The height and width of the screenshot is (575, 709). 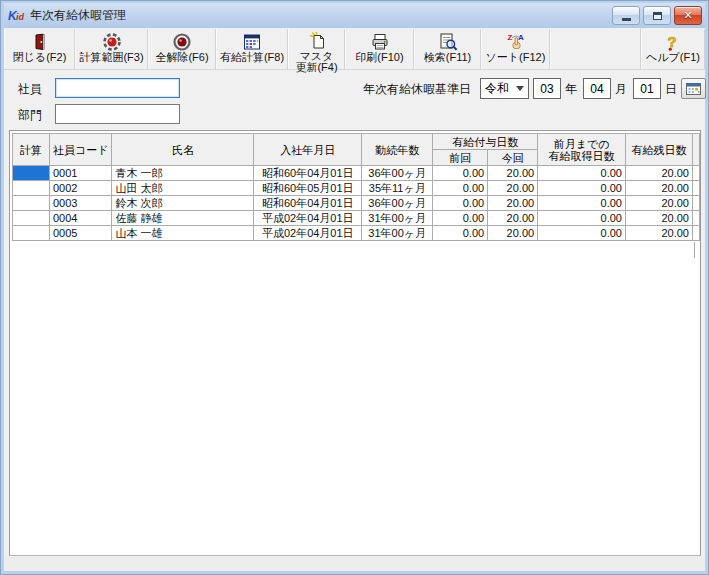 I want to click on paid-leave-calc-button-f8: 有給計算(F8), so click(x=252, y=49).